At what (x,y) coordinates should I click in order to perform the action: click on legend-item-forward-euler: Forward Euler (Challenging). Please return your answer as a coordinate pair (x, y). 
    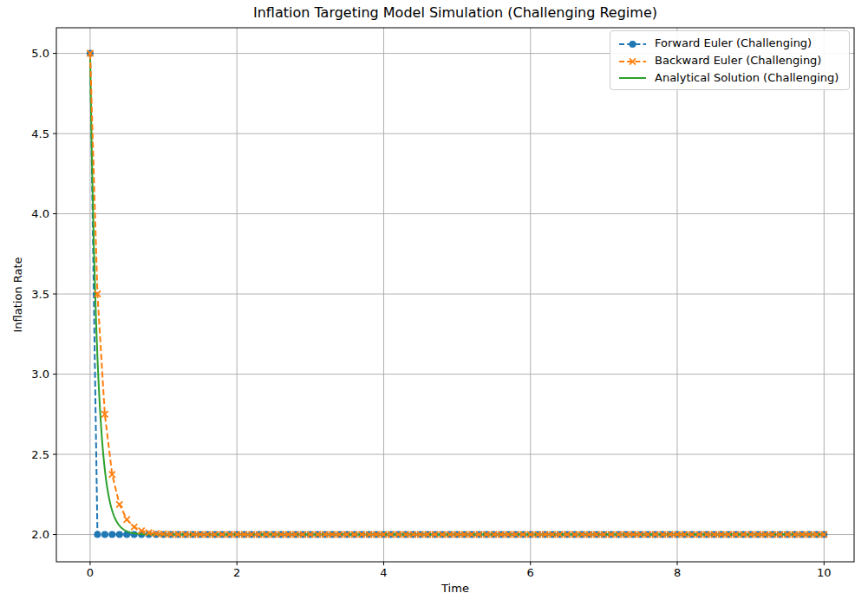
    Looking at the image, I should click on (730, 43).